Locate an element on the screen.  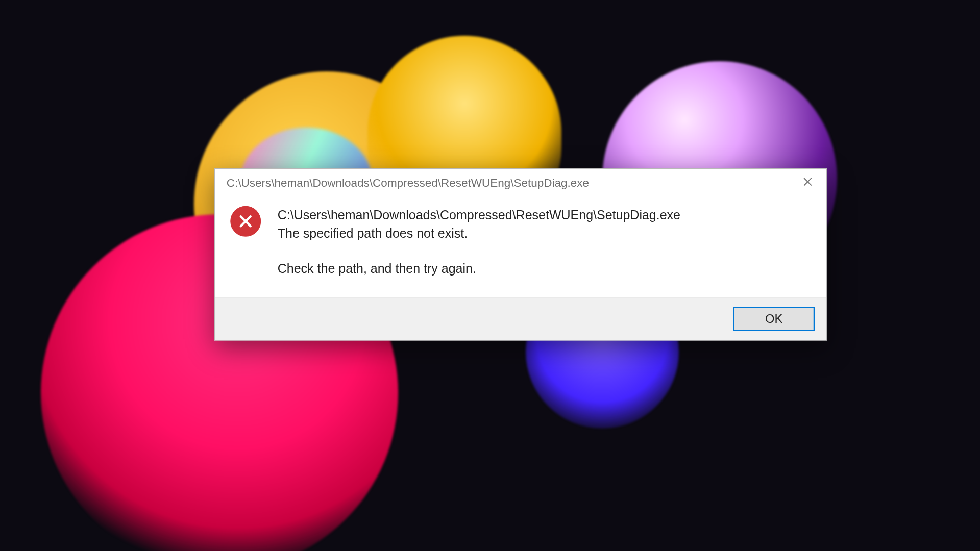
dialog-titlebar: C:\Users\heman\Downloads\Compressed\Rese… is located at coordinates (521, 183).